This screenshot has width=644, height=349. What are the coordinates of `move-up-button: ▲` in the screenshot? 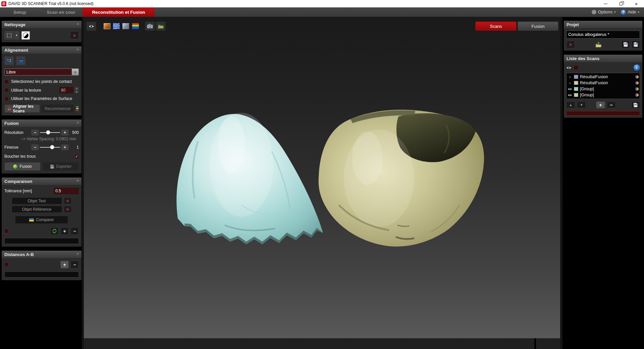 It's located at (571, 105).